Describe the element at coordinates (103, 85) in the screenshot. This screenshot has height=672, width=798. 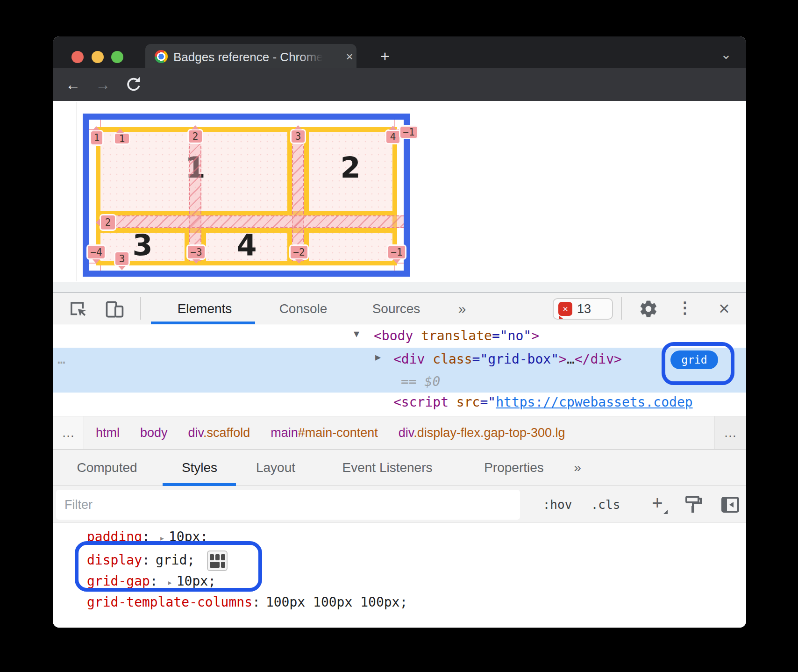
I see `forward-icon: →` at that location.